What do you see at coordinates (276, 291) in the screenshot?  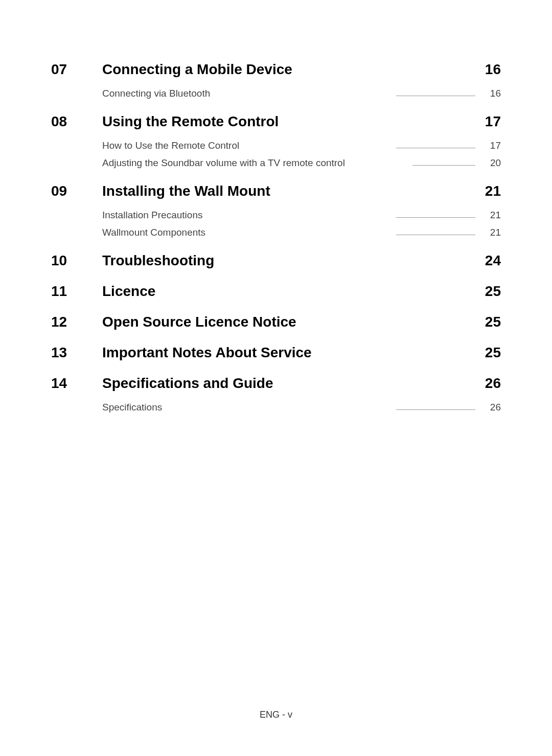 I see `section-header: 11 Licence 25` at bounding box center [276, 291].